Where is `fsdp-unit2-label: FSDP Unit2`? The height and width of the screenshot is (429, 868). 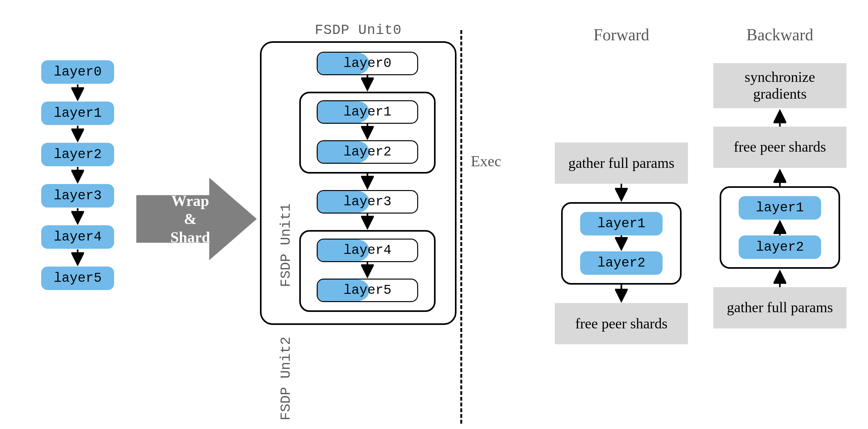 fsdp-unit2-label: FSDP Unit2 is located at coordinates (286, 378).